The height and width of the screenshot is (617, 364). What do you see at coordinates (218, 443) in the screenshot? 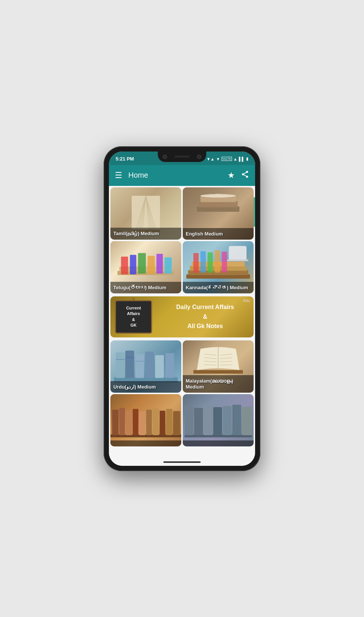
I see `extra-label` at bounding box center [218, 443].